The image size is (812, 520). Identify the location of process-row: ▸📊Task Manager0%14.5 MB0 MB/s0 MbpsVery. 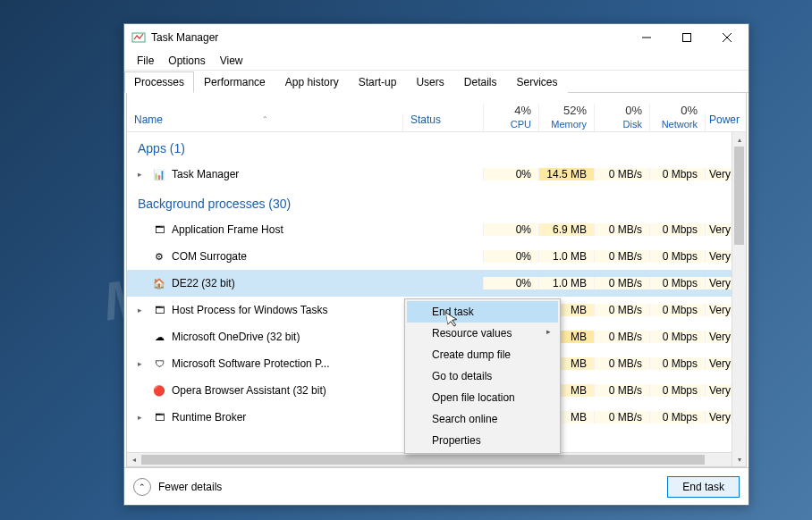
(436, 174).